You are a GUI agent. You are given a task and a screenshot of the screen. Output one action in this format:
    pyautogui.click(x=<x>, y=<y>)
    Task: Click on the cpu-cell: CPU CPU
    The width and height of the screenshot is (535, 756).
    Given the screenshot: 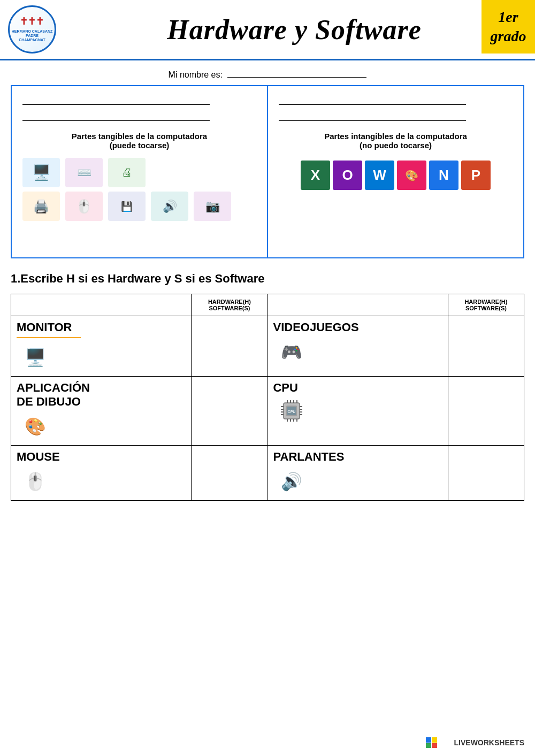 What is the action you would take?
    pyautogui.click(x=357, y=411)
    